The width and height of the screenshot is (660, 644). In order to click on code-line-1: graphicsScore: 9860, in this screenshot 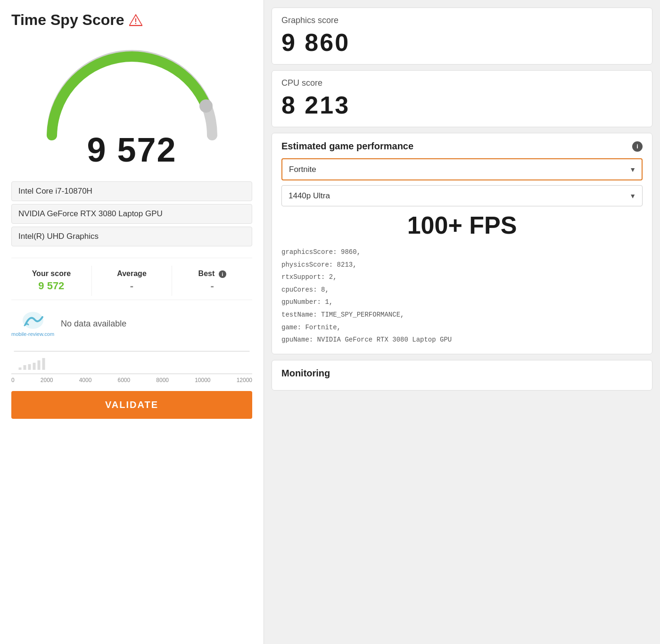, I will do `click(462, 253)`.